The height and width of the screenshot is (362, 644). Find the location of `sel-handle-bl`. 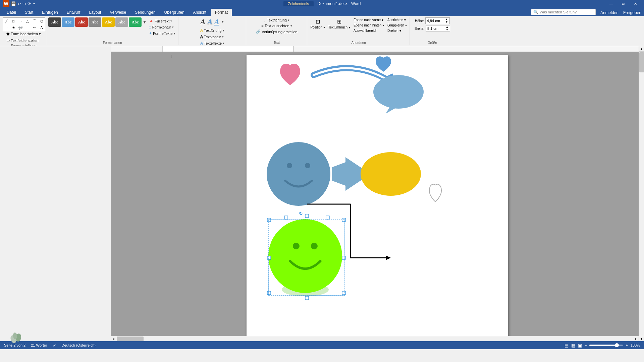

sel-handle-bl is located at coordinates (269, 293).